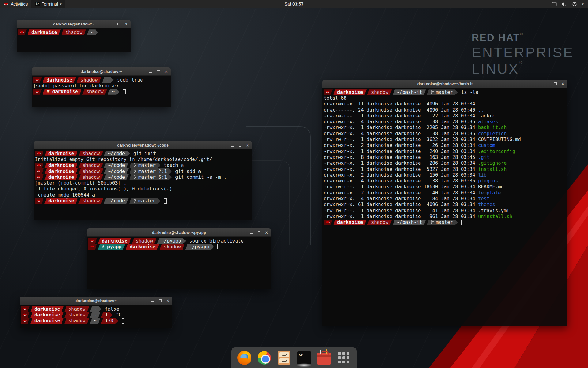  I want to click on ls-line-details: -rw-rw-r--. 1 darknoise darknoise 22 Jan…, so click(401, 116).